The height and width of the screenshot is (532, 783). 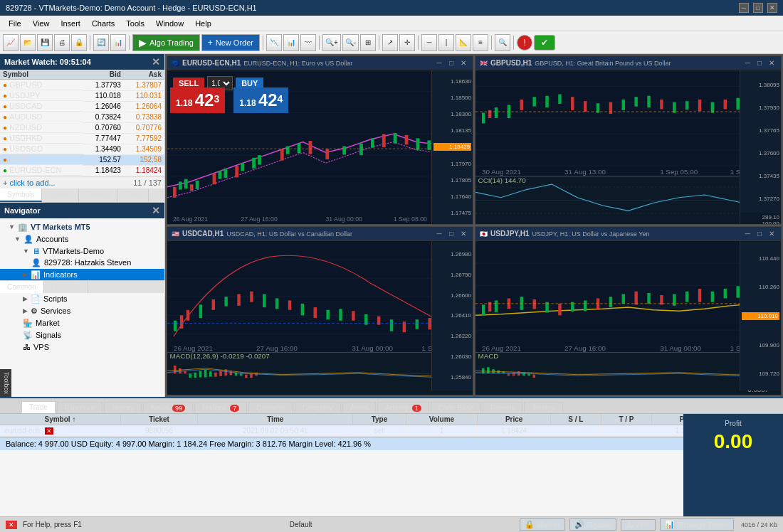 I want to click on toolbar-btn2: 📂, so click(x=28, y=43).